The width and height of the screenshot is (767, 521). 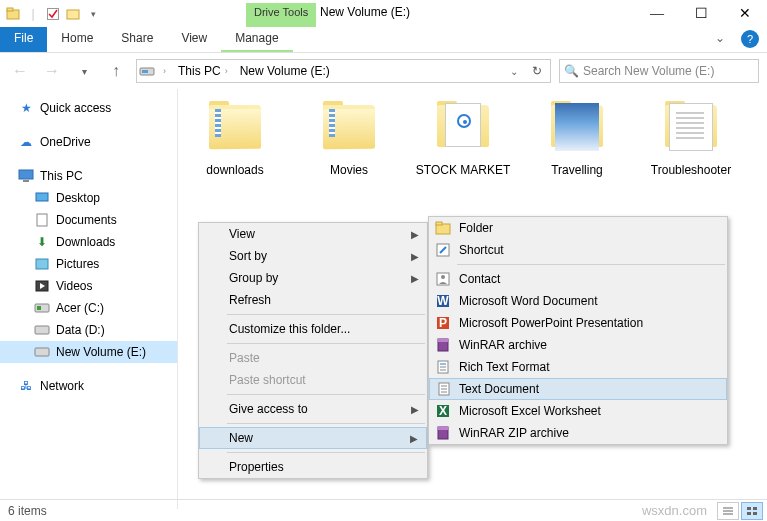 I want to click on folder-item: Travelling, so click(x=577, y=138).